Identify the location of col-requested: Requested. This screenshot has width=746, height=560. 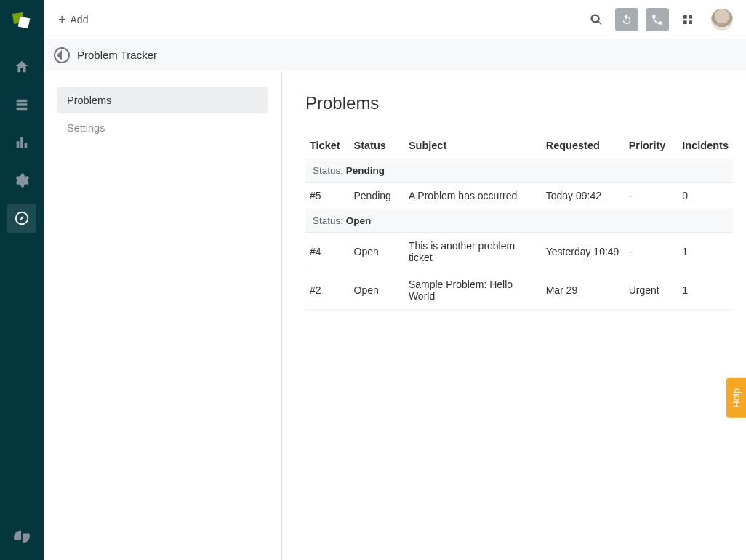
(583, 145).